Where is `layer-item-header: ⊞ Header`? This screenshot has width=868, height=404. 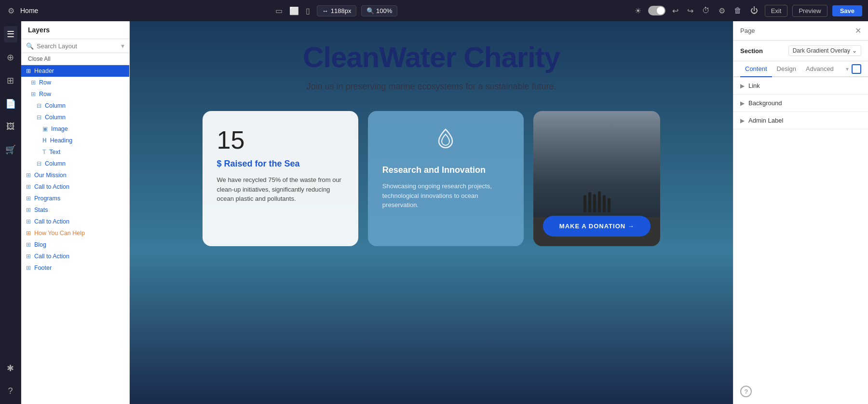
layer-item-header: ⊞ Header is located at coordinates (75, 71).